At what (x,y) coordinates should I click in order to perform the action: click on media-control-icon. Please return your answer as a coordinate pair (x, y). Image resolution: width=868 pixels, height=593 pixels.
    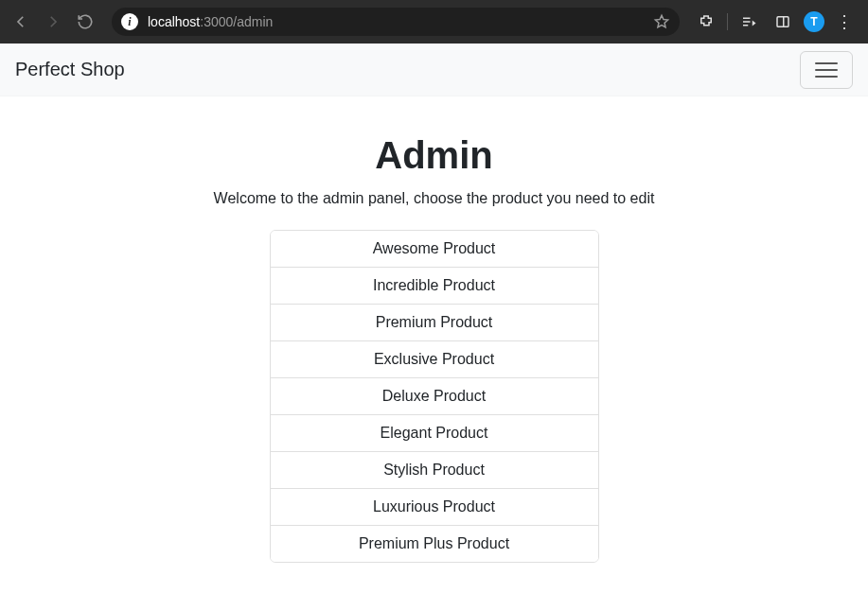
    Looking at the image, I should click on (749, 22).